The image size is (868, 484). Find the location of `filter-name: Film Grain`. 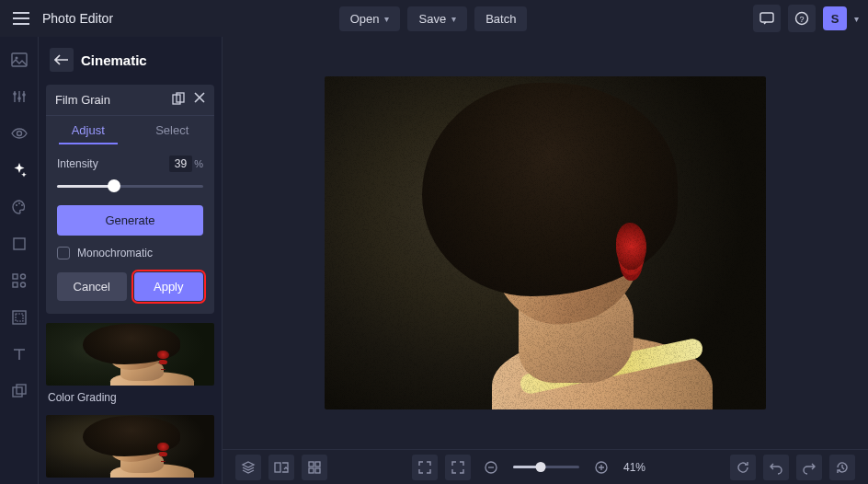

filter-name: Film Grain is located at coordinates (83, 99).